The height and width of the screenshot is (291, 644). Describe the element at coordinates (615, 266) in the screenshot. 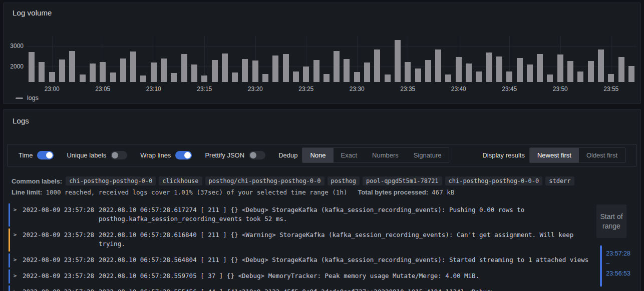

I see `visible-range-indicator: 23:57:28 – 23:56:53` at that location.